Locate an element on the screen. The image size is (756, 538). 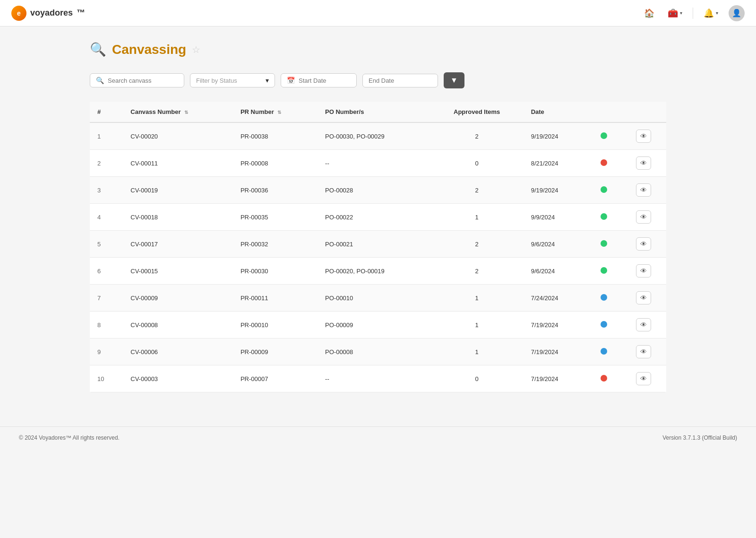
search-box: 🔍 is located at coordinates (137, 80).